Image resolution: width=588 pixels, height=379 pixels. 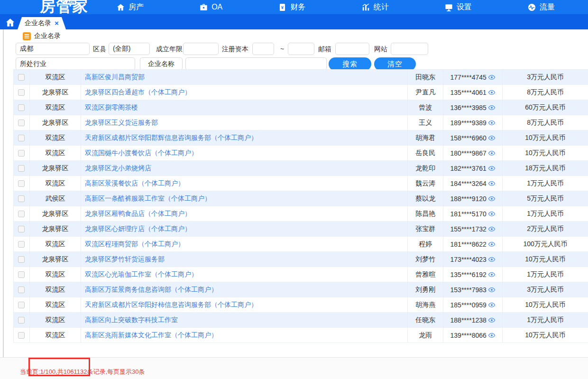 What do you see at coordinates (426, 320) in the screenshot?
I see `contact-cell: 任晓东` at bounding box center [426, 320].